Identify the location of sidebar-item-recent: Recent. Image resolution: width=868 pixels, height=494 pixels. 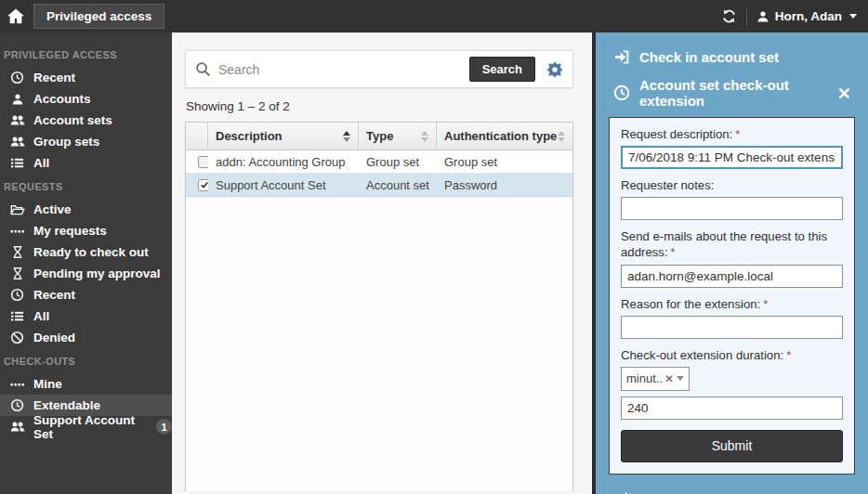
(85, 78).